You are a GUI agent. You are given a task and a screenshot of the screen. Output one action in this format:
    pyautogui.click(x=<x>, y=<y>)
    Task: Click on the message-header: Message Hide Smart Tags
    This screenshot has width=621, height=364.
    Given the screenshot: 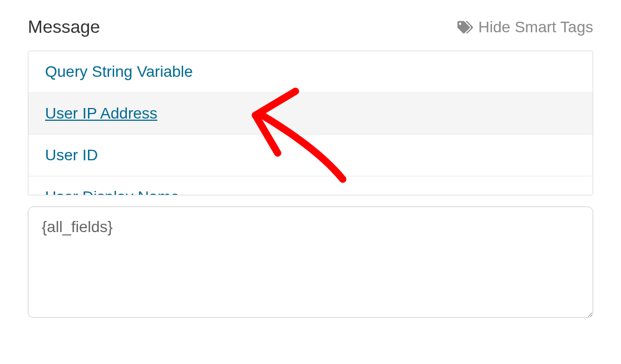 What is the action you would take?
    pyautogui.click(x=310, y=27)
    